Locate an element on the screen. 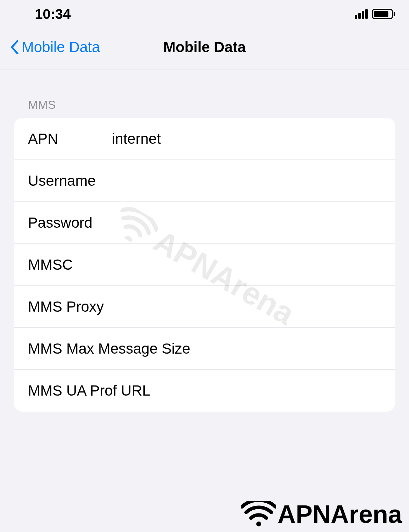  mms-proxy-input is located at coordinates (289, 307).